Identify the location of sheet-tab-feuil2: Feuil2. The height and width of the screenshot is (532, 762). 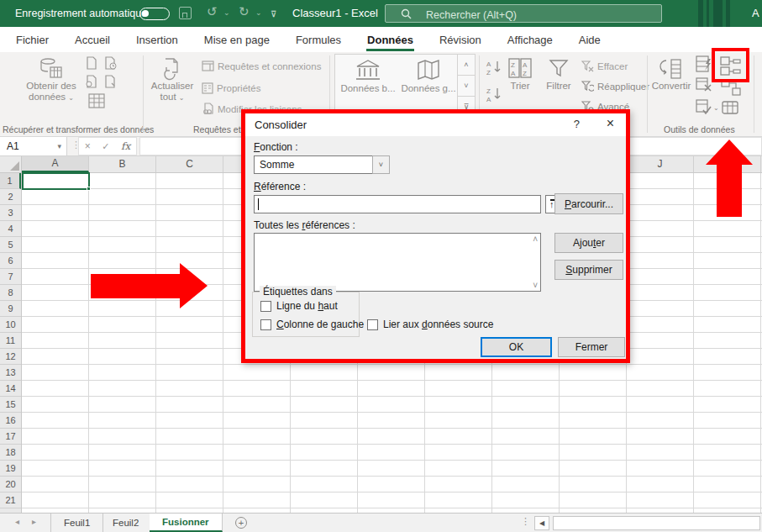
(126, 523).